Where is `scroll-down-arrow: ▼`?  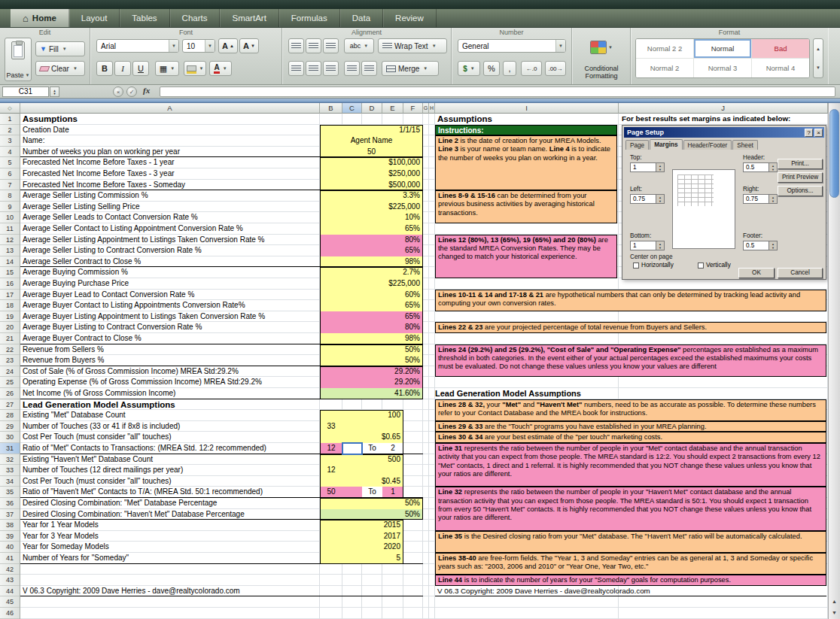
scroll-down-arrow: ▼ is located at coordinates (834, 612).